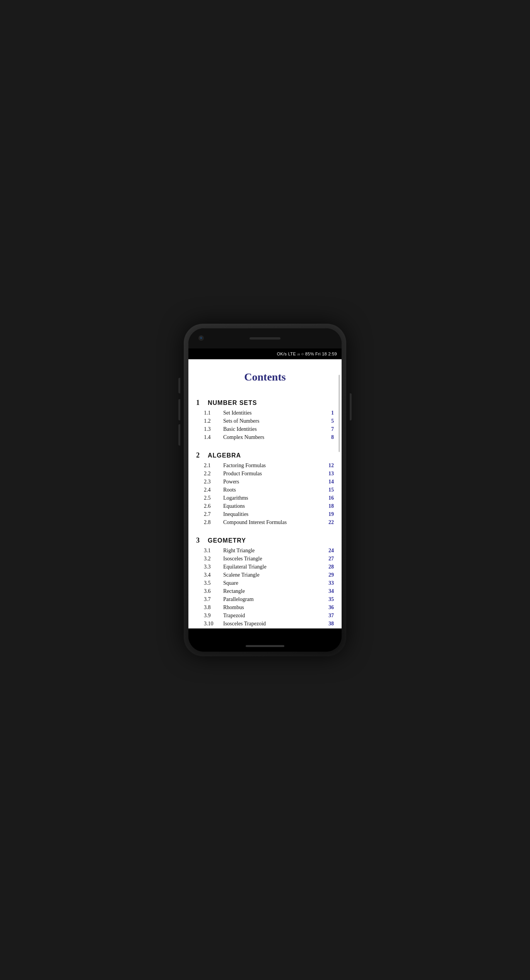 This screenshot has height=980, width=530. What do you see at coordinates (276, 437) in the screenshot?
I see `entry-1-4-title: Complex Numbers` at bounding box center [276, 437].